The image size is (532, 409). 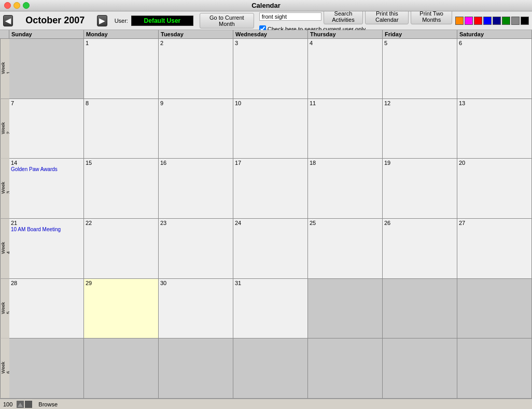 I want to click on week-row-3: Week314Golden Paw Awards151617181920, so click(x=266, y=189).